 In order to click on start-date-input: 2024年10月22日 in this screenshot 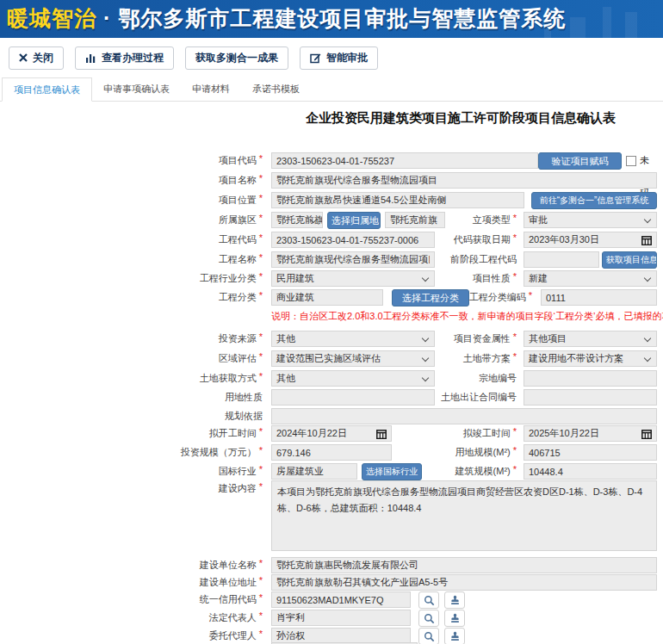, I will do `click(332, 434)`.